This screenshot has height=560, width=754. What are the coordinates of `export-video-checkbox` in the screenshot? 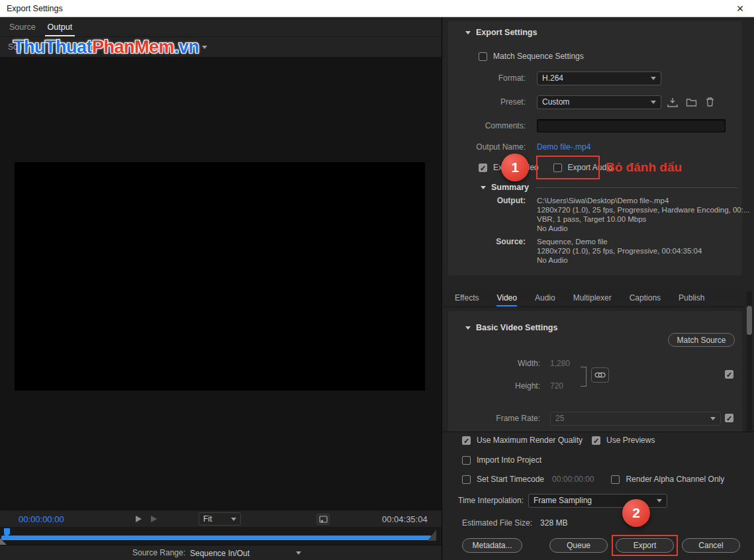 It's located at (483, 168).